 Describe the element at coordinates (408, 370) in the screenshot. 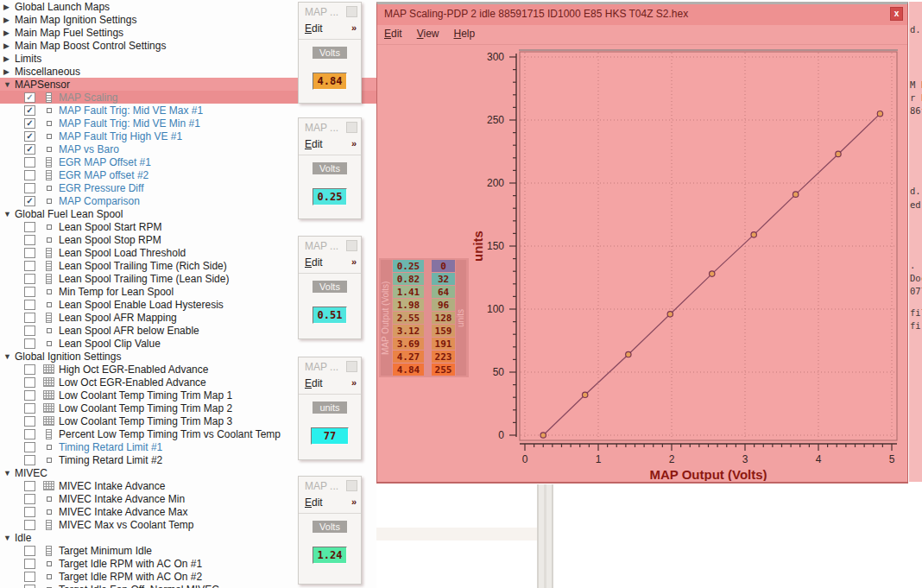

I see `table-cell-volts: 4.84` at that location.